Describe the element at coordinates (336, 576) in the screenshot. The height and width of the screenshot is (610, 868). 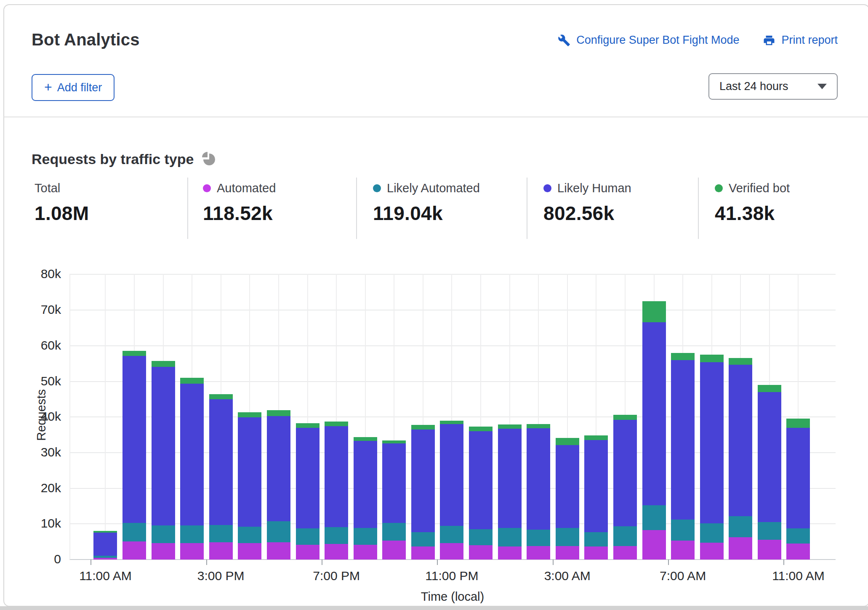
I see `x-tick-label: 7:00 PM` at that location.